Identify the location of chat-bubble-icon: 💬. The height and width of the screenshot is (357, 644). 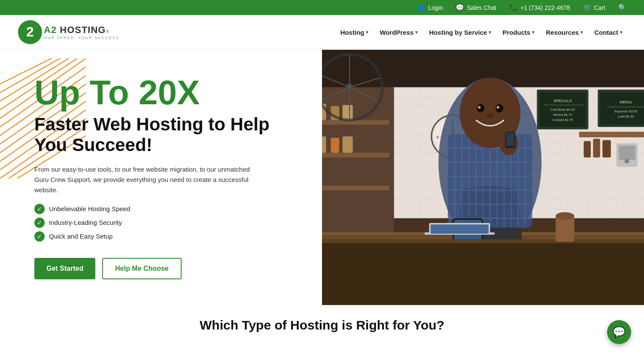
(619, 332).